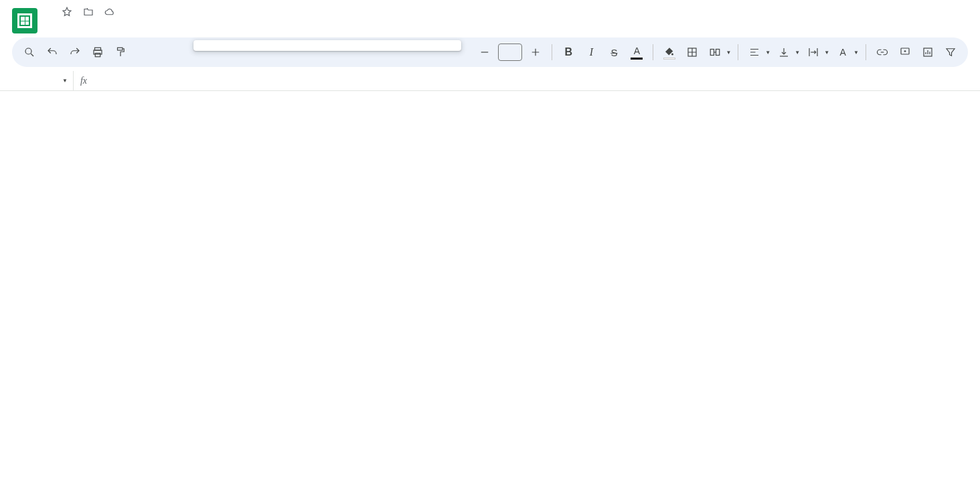  Describe the element at coordinates (88, 12) in the screenshot. I see `move-icon` at that location.